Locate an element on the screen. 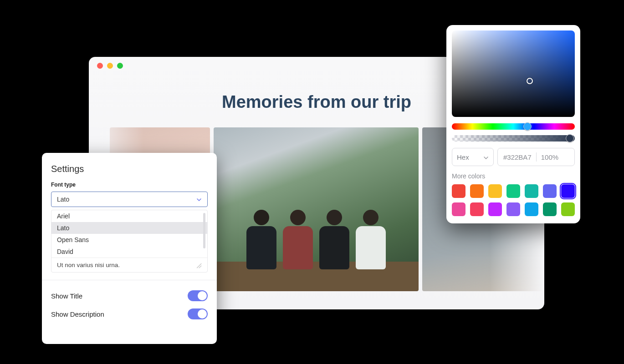  color-swatches is located at coordinates (513, 200).